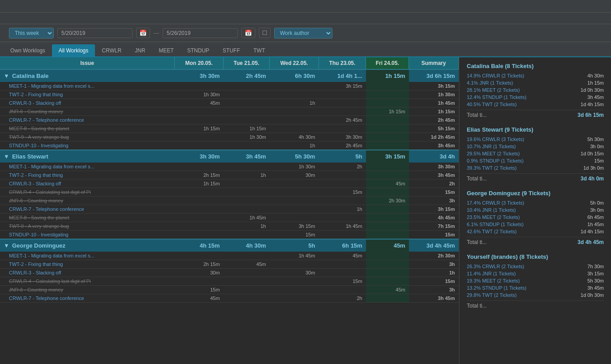 Image resolution: width=611 pixels, height=364 pixels. What do you see at coordinates (200, 33) in the screenshot?
I see `date-to-input` at bounding box center [200, 33].